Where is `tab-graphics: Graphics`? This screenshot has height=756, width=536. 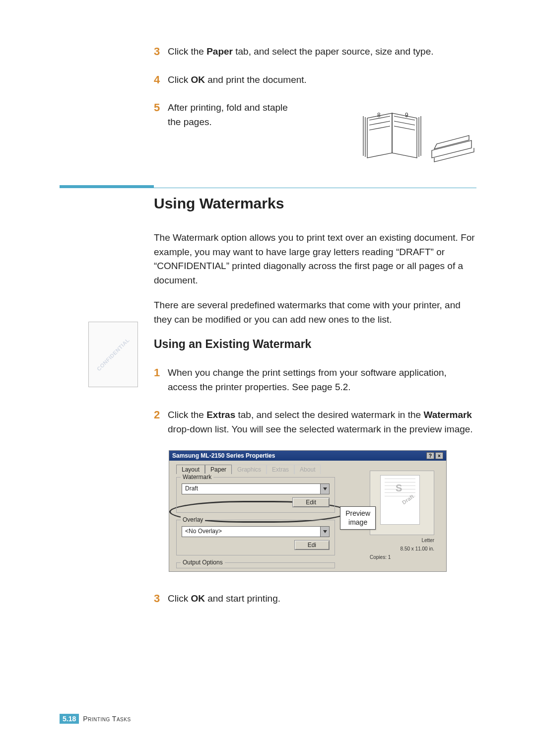 tab-graphics: Graphics is located at coordinates (249, 470).